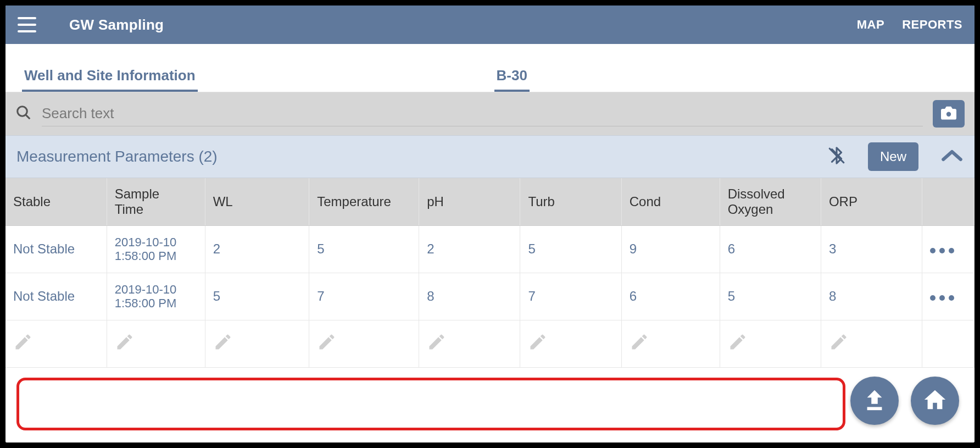 Image resolution: width=980 pixels, height=448 pixels. Describe the element at coordinates (670, 296) in the screenshot. I see `cell-cond: 6` at that location.